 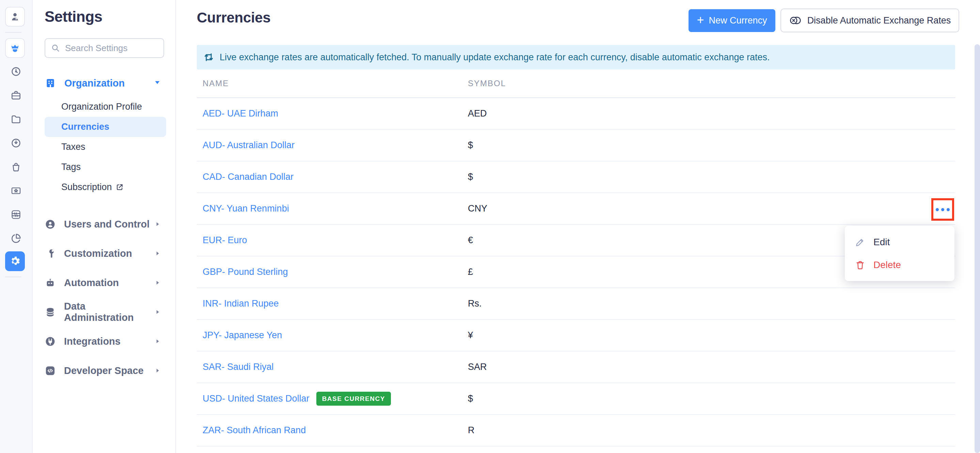 What do you see at coordinates (576, 399) in the screenshot?
I see `table-row: USD- United States Dollar BASE CURRENCY …` at bounding box center [576, 399].